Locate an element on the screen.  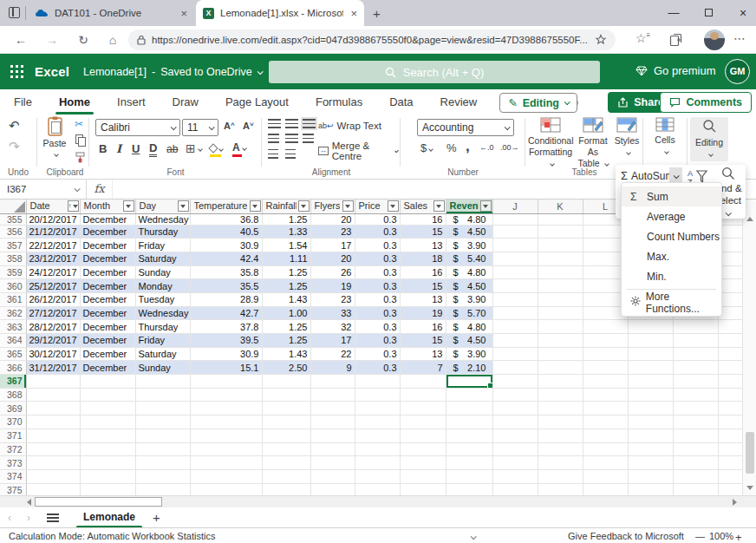
comments-button: Comments is located at coordinates (706, 102).